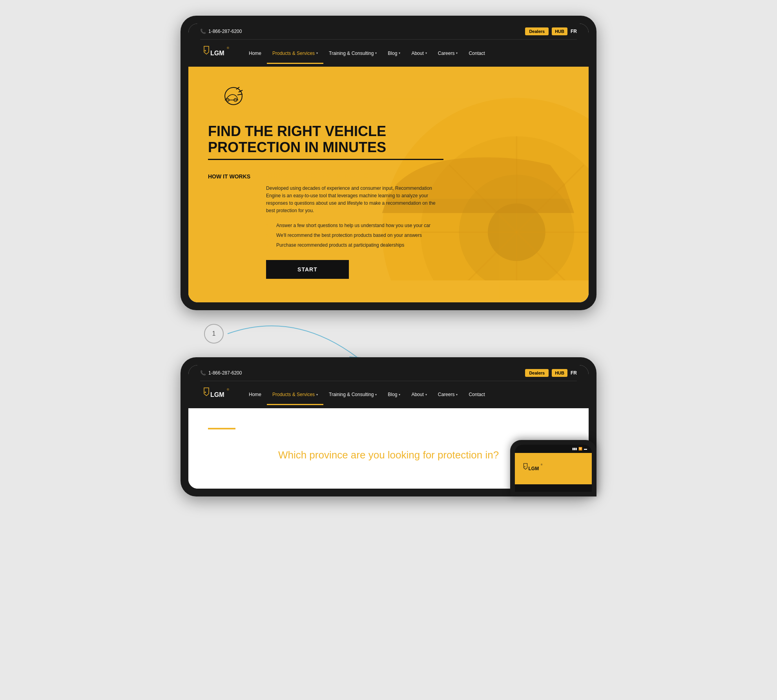 Image resolution: width=777 pixels, height=700 pixels. What do you see at coordinates (574, 373) in the screenshot?
I see `bottom-language-toggle: FR` at bounding box center [574, 373].